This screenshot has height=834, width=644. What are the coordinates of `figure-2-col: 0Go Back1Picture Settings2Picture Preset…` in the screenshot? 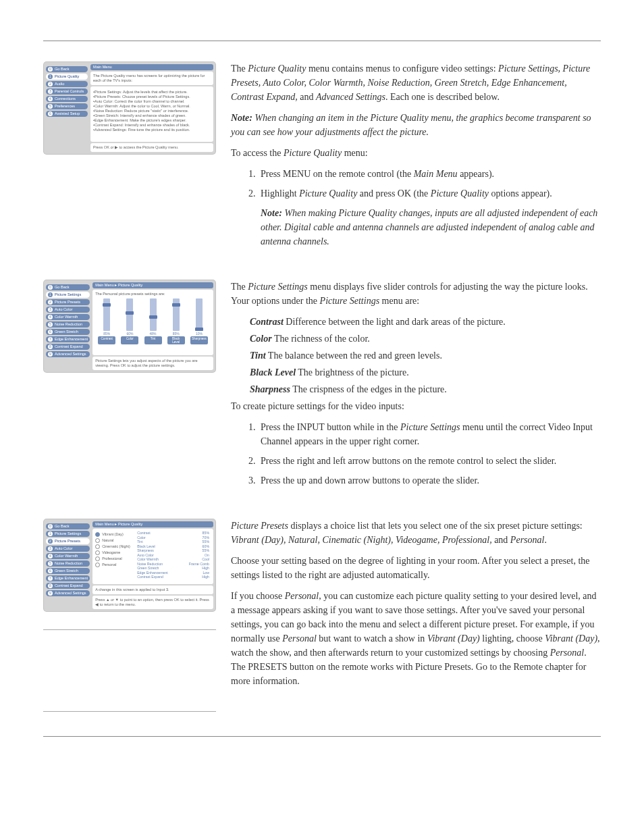 It's located at (130, 326).